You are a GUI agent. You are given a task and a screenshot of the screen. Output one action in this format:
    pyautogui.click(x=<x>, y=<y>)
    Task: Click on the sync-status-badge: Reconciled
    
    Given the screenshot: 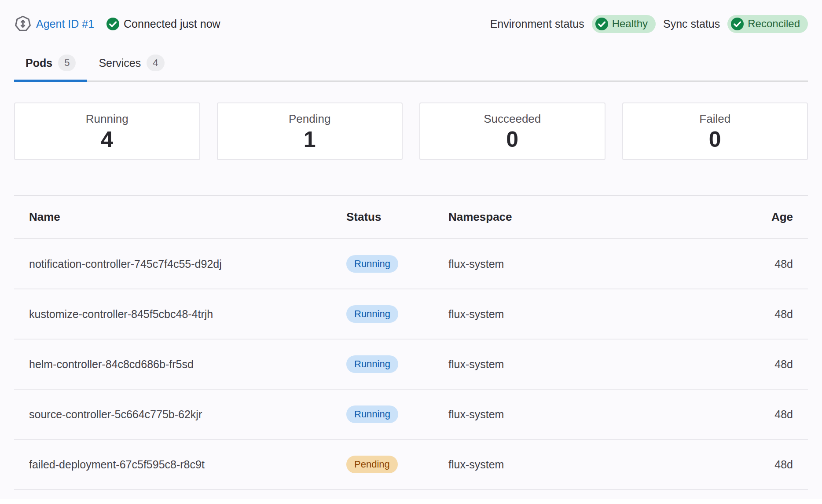 What is the action you would take?
    pyautogui.click(x=767, y=24)
    